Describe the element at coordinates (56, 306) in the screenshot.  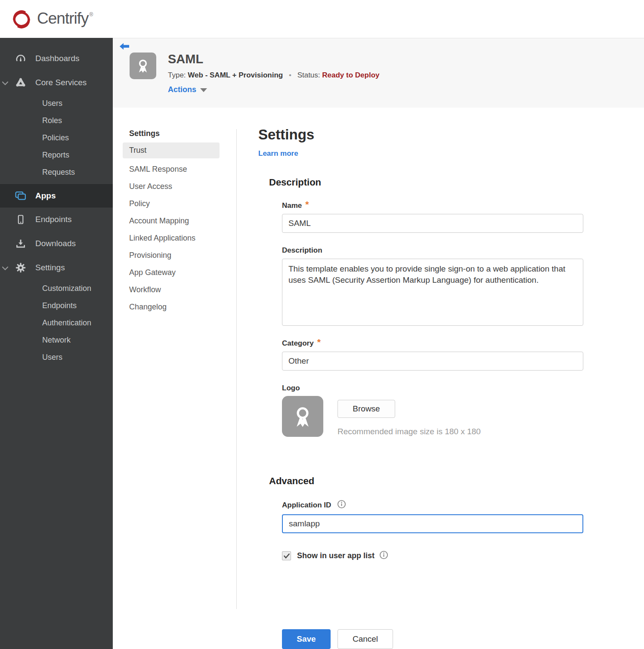
I see `sidebar-item-endpoints-settings: Endpoints` at that location.